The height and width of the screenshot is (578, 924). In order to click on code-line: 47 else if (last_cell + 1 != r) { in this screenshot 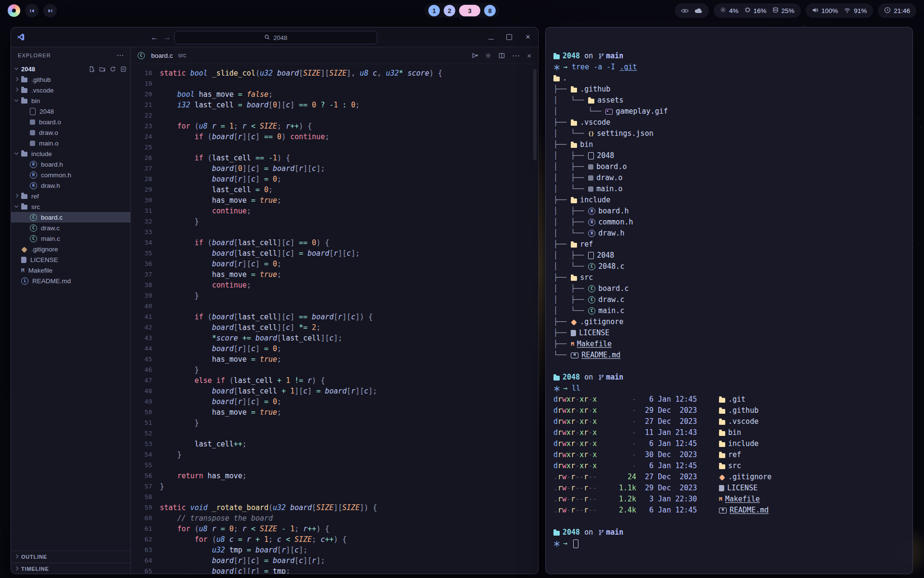, I will do `click(334, 381)`.